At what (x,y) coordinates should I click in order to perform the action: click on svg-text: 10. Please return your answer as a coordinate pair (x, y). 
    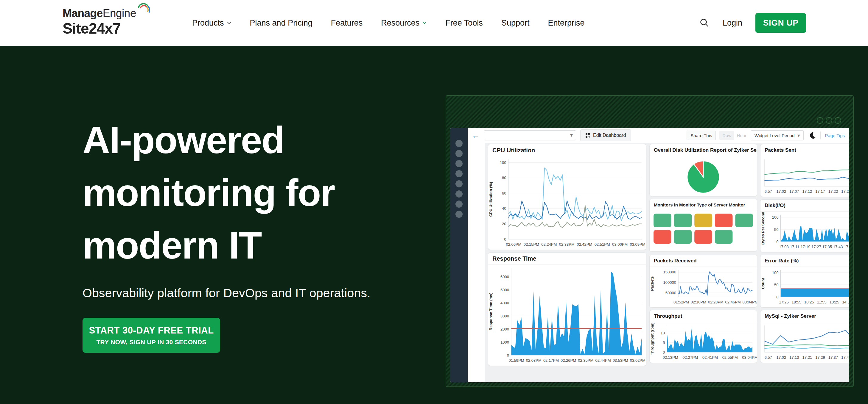
    Looking at the image, I should click on (663, 333).